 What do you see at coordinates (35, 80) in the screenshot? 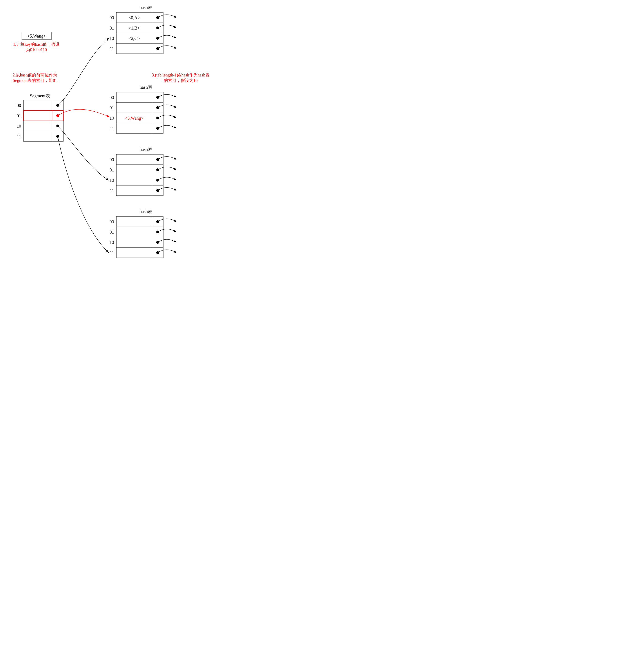
I see `step2-line2: Segment表的索引，即01` at bounding box center [35, 80].